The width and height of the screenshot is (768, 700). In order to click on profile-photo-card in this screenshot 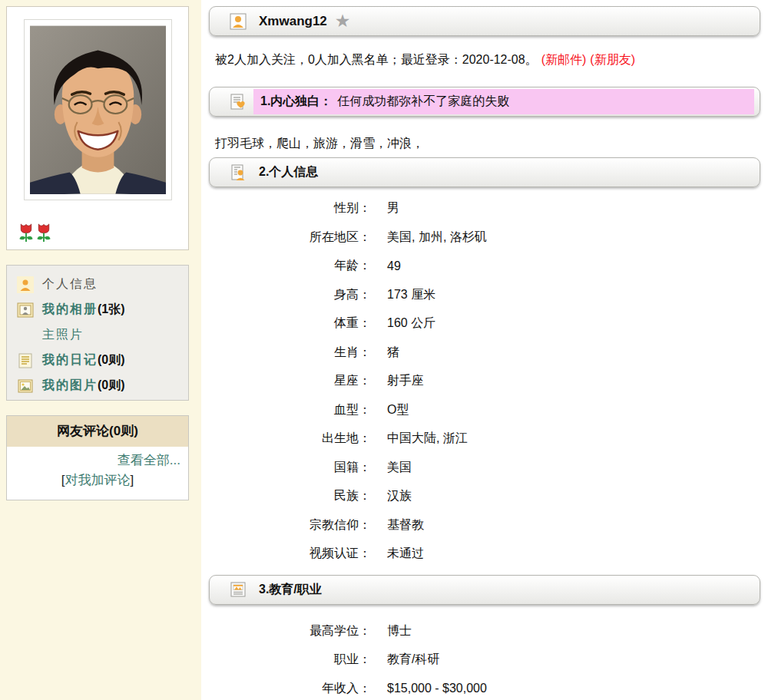, I will do `click(98, 128)`.